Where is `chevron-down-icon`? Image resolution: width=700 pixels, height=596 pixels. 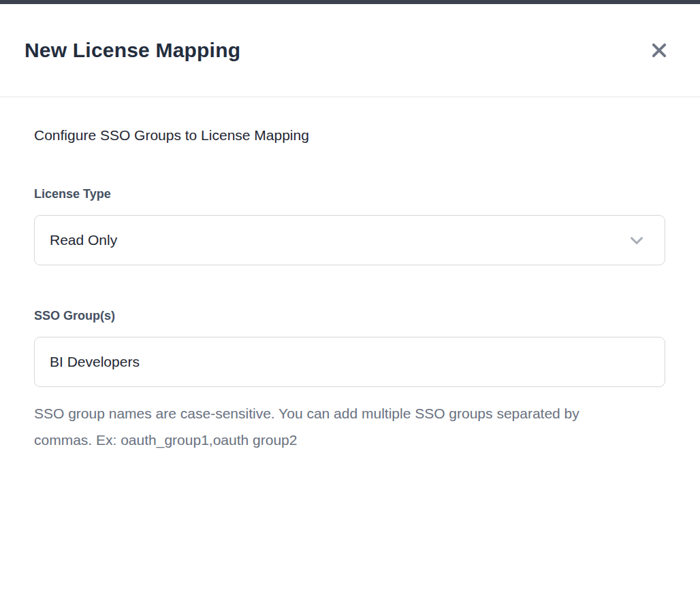
chevron-down-icon is located at coordinates (637, 240).